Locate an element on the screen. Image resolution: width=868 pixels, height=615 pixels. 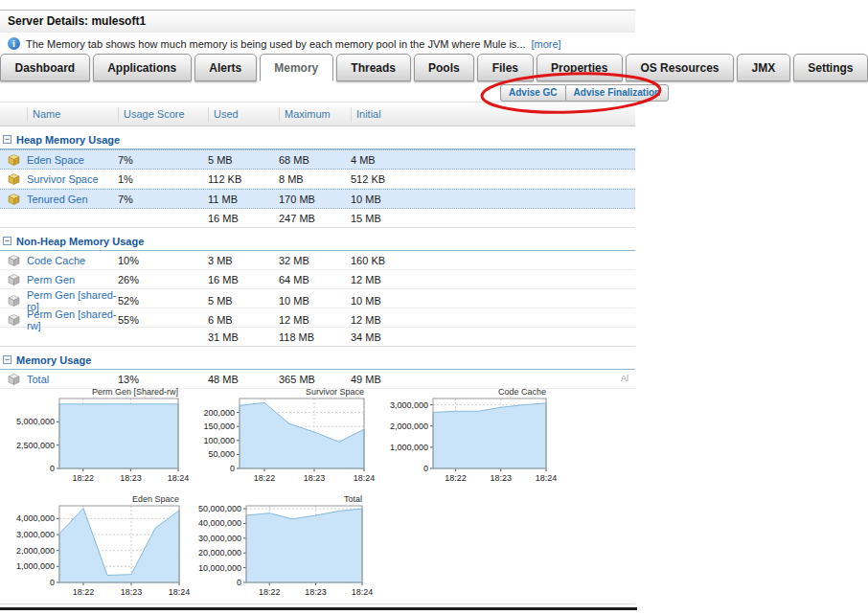
info-icon: i is located at coordinates (13, 44).